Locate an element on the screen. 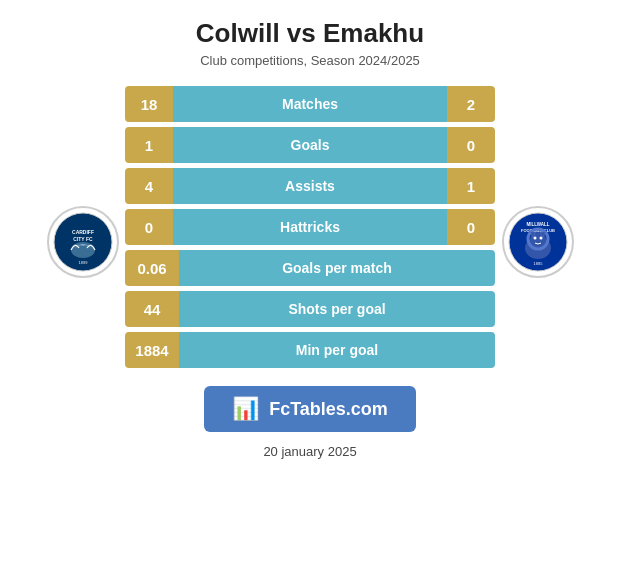 Image resolution: width=620 pixels, height=580 pixels. stat-label-4: Goals per match is located at coordinates (337, 268).